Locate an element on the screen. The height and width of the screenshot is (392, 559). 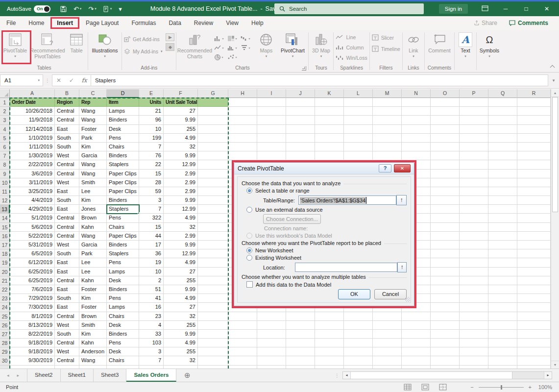
close-button: ✕ is located at coordinates (547, 9).